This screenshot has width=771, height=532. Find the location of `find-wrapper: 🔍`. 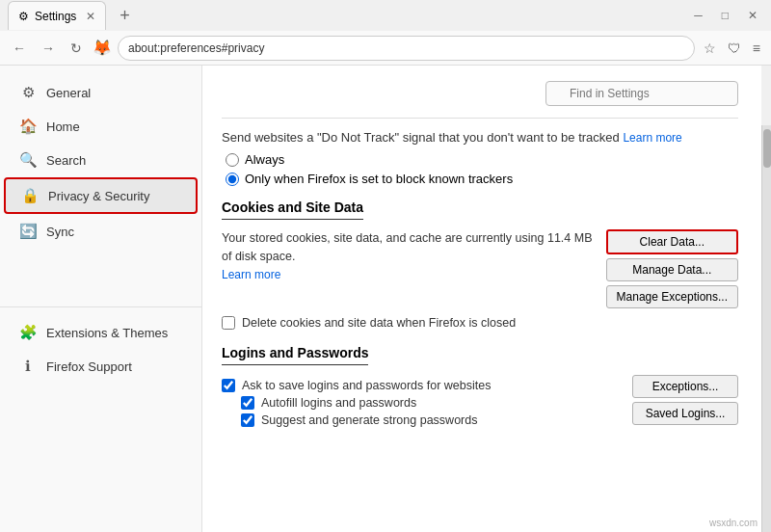

find-wrapper: 🔍 is located at coordinates (642, 93).